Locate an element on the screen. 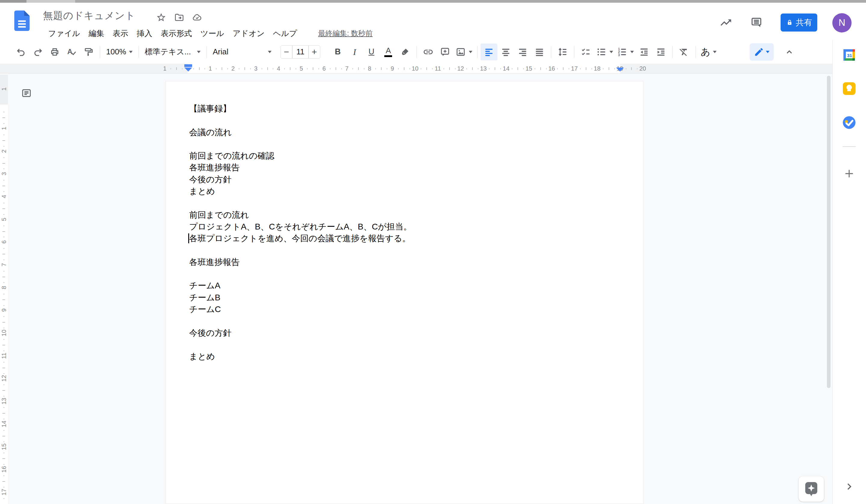 The image size is (866, 504). menu-item-0: ファイル is located at coordinates (64, 34).